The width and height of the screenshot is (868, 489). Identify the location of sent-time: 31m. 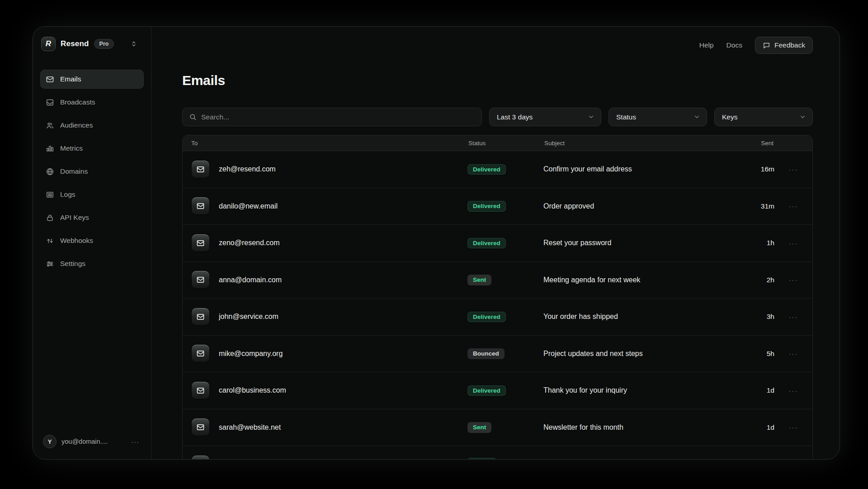
(761, 206).